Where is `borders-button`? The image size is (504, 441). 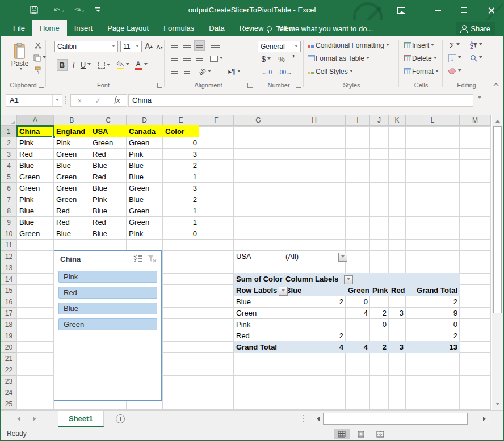
borders-button is located at coordinates (104, 65).